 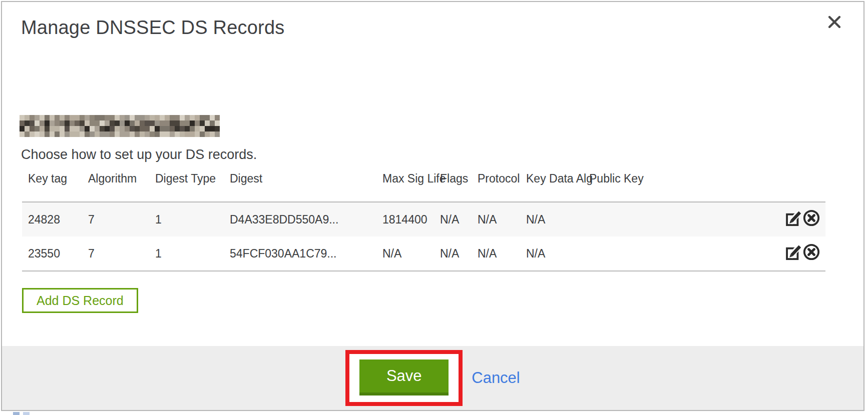 What do you see at coordinates (139, 155) in the screenshot?
I see `instruction-text: Choose how to set up your DS records.` at bounding box center [139, 155].